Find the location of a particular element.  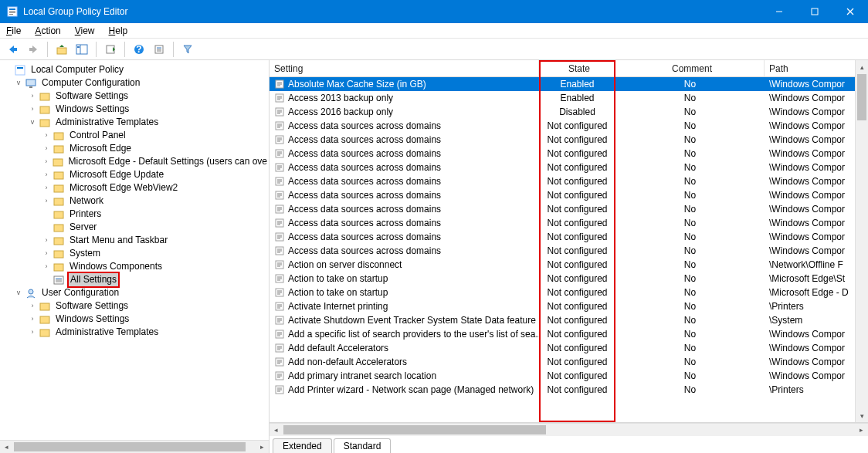

tree-node-computer-configuration: v Computer Configuration is located at coordinates (136, 83).